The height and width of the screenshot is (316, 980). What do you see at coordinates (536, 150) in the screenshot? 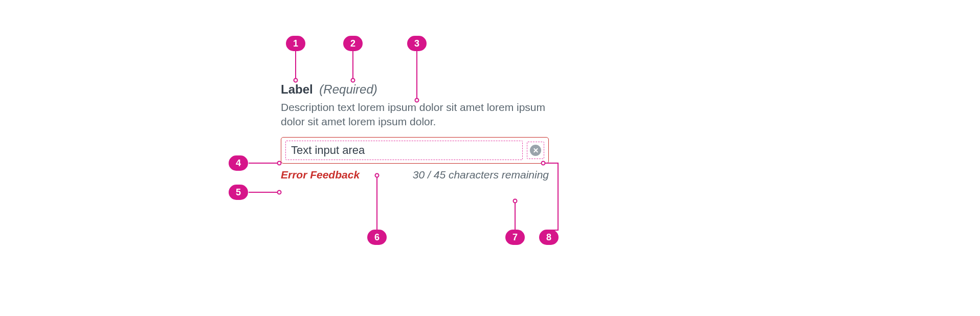
I see `clear-button-slot` at bounding box center [536, 150].